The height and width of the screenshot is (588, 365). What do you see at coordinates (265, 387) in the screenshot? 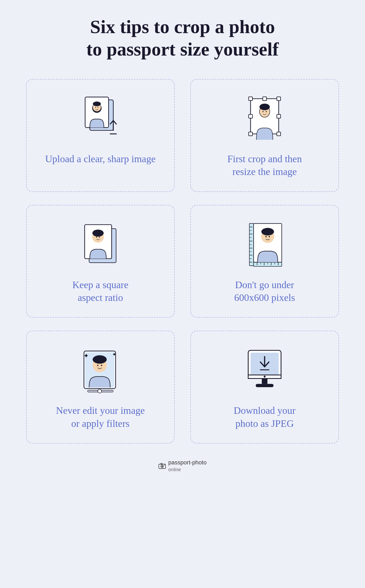
I see `card-download: Download yourphoto as JPEG` at bounding box center [265, 387].